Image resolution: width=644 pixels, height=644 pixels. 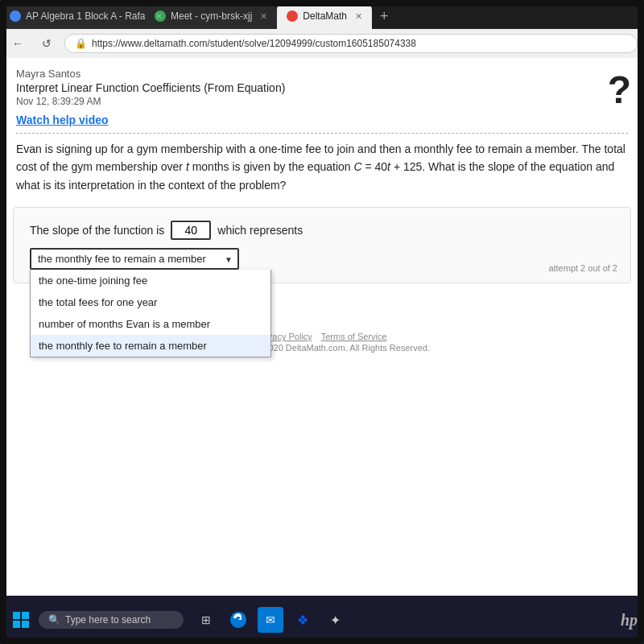 What do you see at coordinates (322, 230) in the screenshot?
I see `slope-row: The slope of the function is which repre…` at bounding box center [322, 230].